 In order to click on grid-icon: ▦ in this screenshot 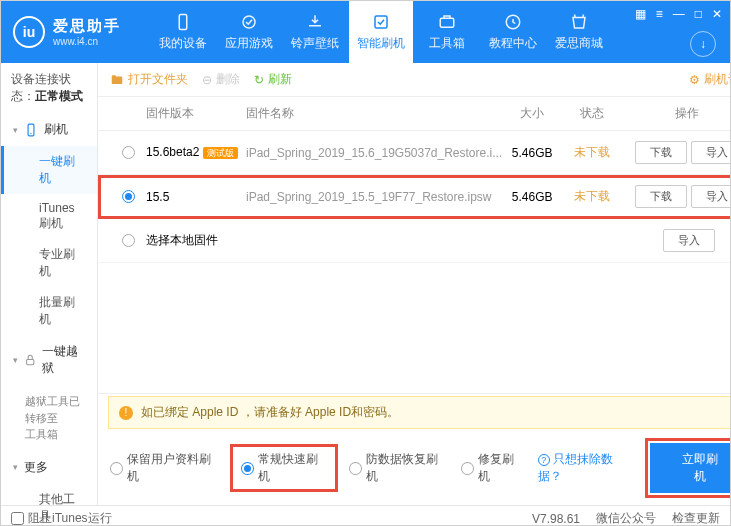, I will do `click(640, 14)`.